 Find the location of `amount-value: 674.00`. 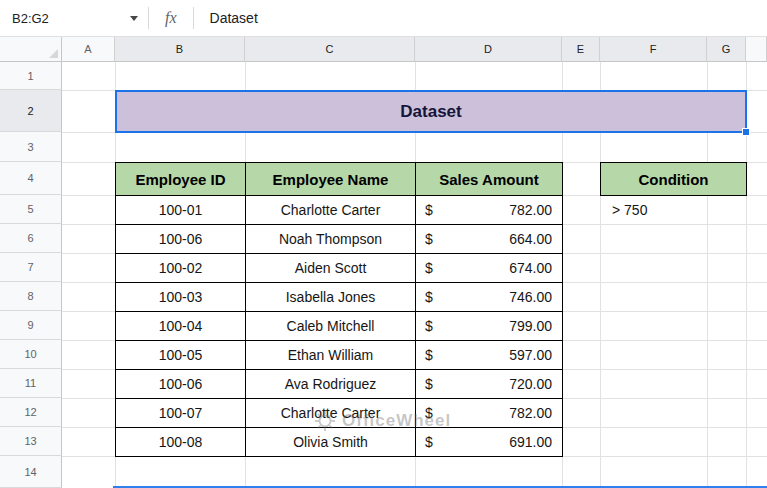

amount-value: 674.00 is located at coordinates (530, 268).